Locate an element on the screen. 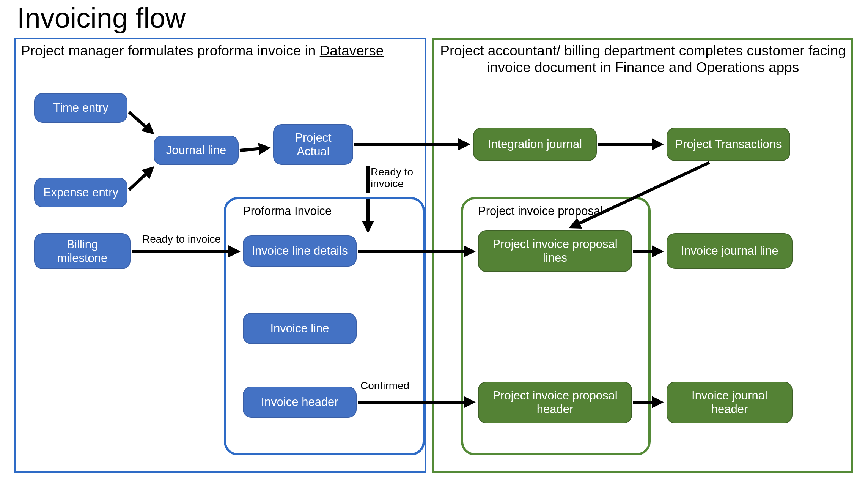  edge-label-ready-to-invoice-milestone: Ready to invoice is located at coordinates (181, 239).